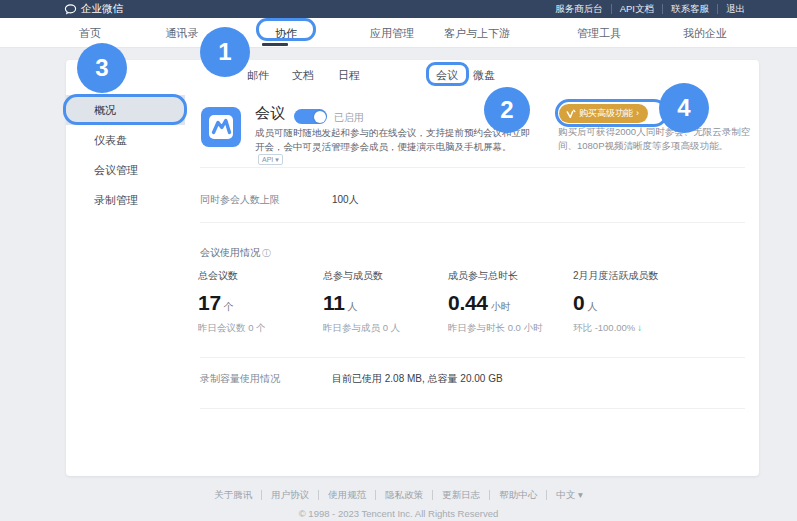 This screenshot has height=521, width=797. Describe the element at coordinates (404, 495) in the screenshot. I see `footer-link-privacy: 隐私政策` at that location.